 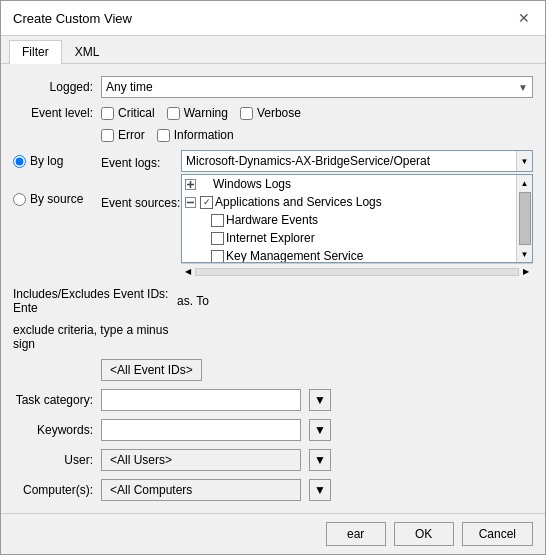 I want to click on horizontal-scroll-area: ◀ ▶, so click(x=357, y=271).